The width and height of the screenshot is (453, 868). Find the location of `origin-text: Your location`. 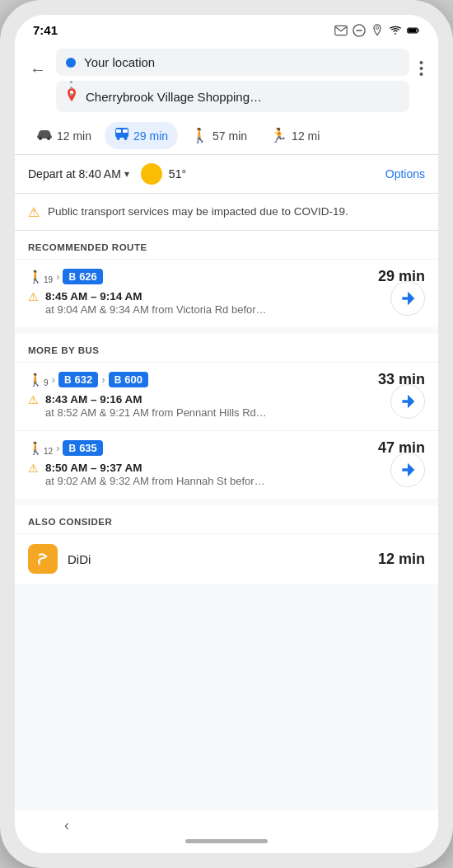

origin-text: Your location is located at coordinates (242, 63).